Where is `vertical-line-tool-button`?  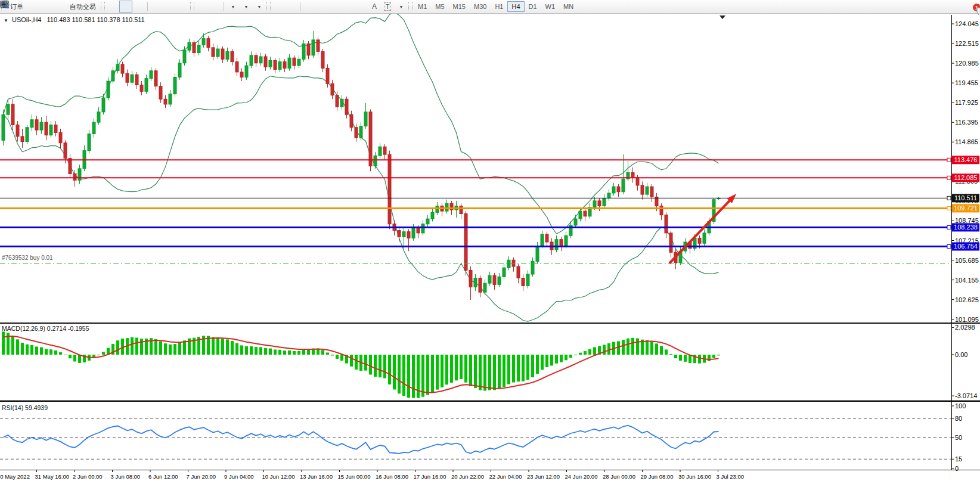 vertical-line-tool-button is located at coordinates (309, 7).